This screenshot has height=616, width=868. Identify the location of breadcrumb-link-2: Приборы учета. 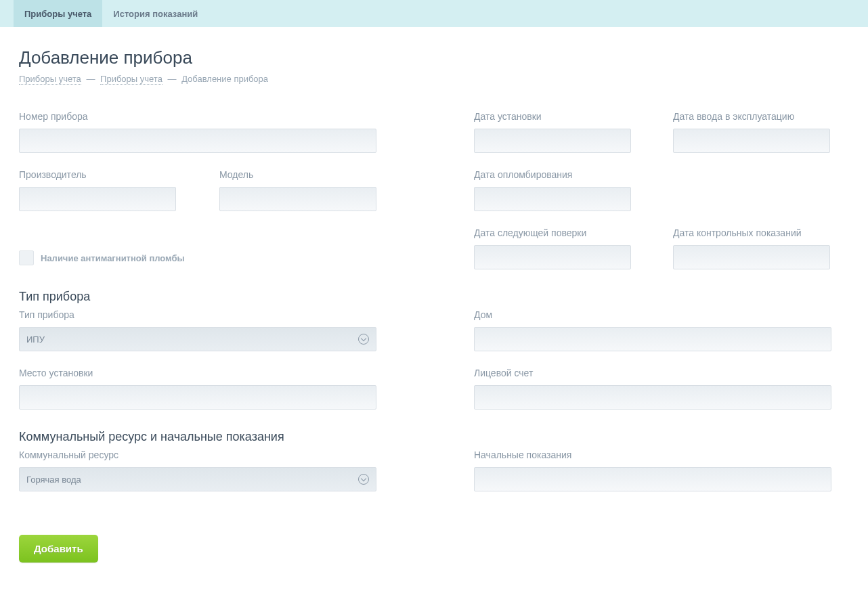
(131, 79).